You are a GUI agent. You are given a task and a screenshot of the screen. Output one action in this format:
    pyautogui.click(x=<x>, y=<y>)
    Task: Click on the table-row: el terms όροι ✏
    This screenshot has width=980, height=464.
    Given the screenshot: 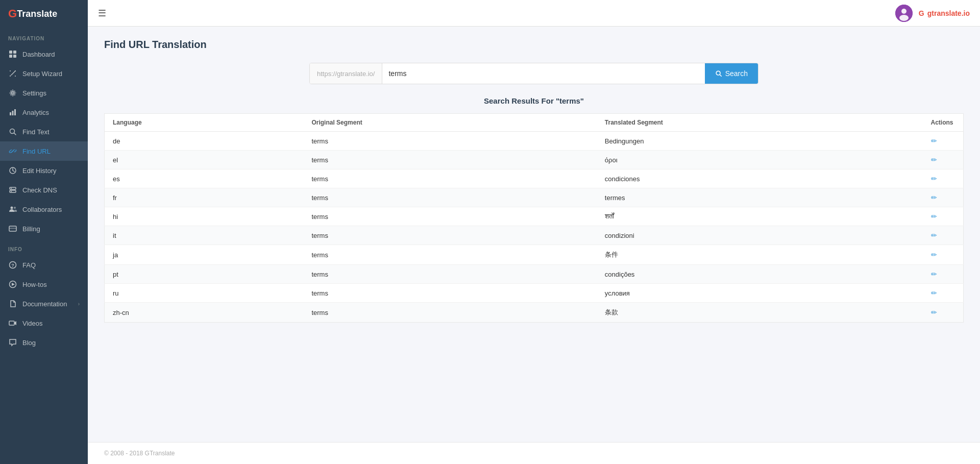 What is the action you would take?
    pyautogui.click(x=534, y=160)
    